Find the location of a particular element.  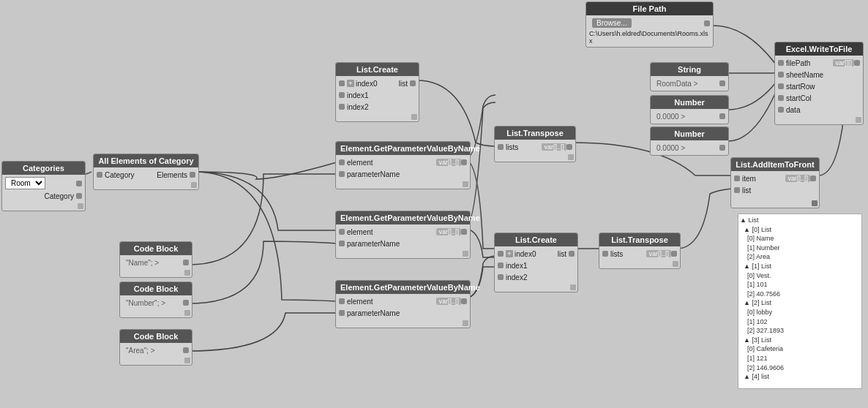

paramname2-input is located at coordinates (342, 243).